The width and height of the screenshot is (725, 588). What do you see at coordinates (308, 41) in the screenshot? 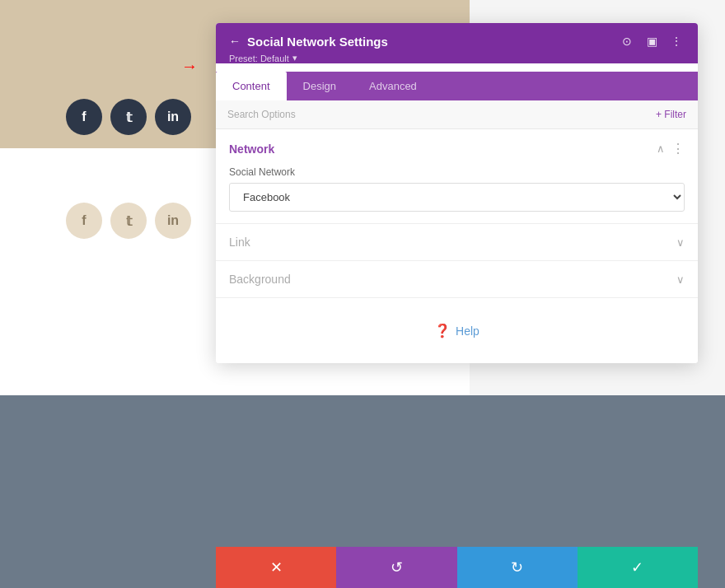
I see `panel-title-left: ← Social Network Settings` at bounding box center [308, 41].